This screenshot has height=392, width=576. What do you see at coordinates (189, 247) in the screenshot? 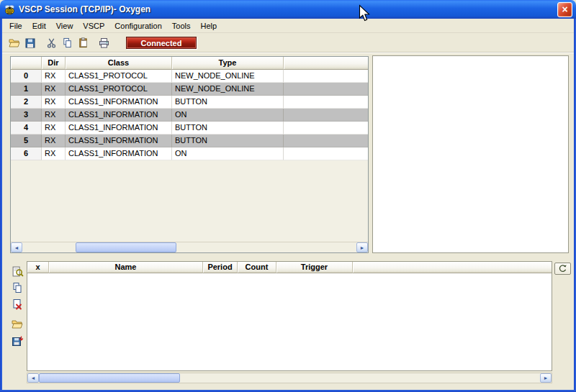
I see `events-grid-hscrollbar: ◄ ►` at bounding box center [189, 247].